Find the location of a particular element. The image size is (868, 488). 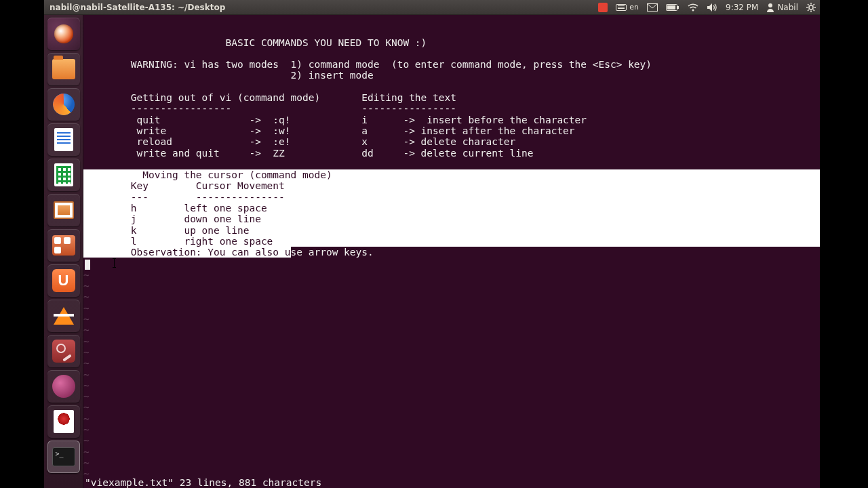

session-username: Nabil is located at coordinates (788, 7).